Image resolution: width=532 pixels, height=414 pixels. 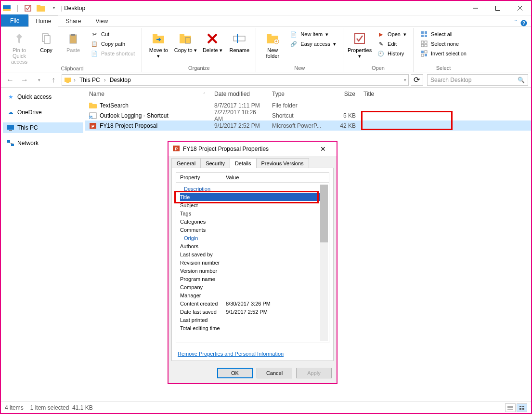 What do you see at coordinates (360, 44) in the screenshot?
I see `properties-button: Properties ▾` at bounding box center [360, 44].